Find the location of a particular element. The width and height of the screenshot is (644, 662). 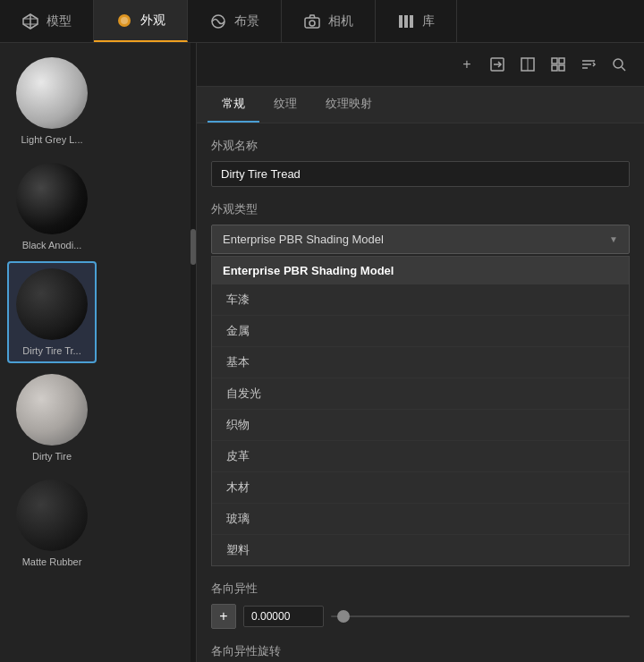

toolbar-grid-btn is located at coordinates (528, 64).